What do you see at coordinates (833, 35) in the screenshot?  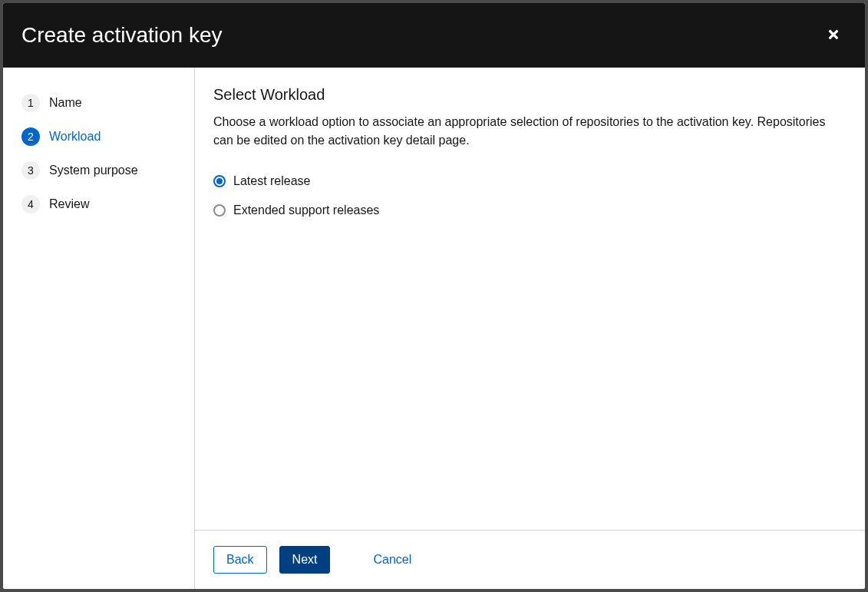 I see `close-button` at bounding box center [833, 35].